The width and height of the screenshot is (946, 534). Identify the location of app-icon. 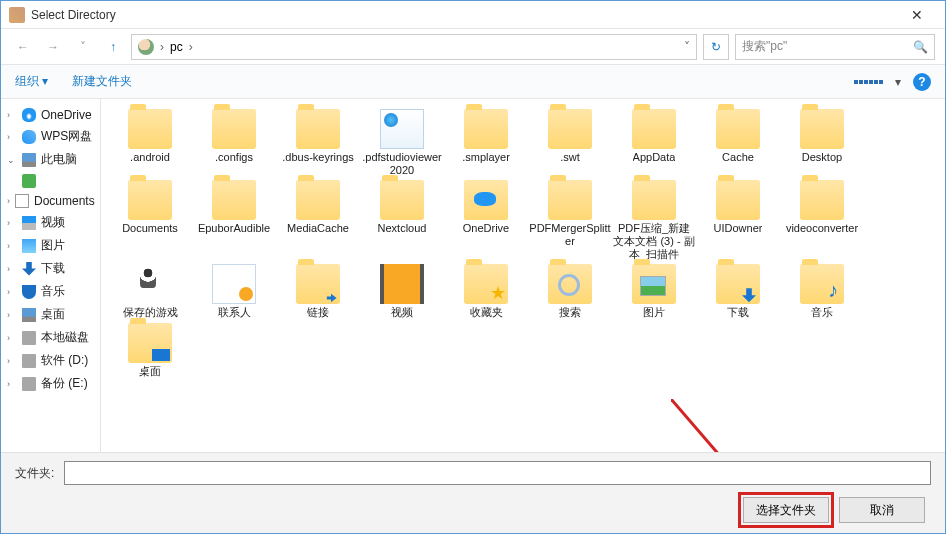
(17, 15).